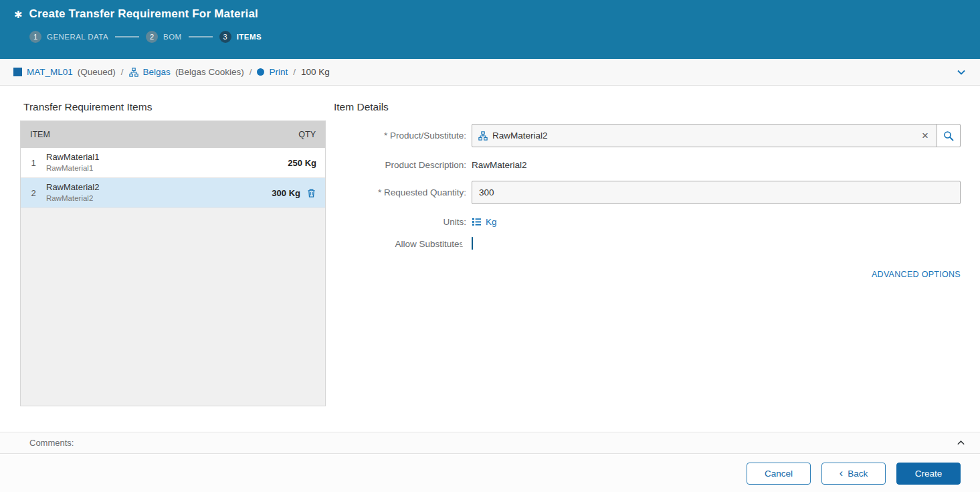  What do you see at coordinates (925, 135) in the screenshot?
I see `clear-icon: ×` at bounding box center [925, 135].